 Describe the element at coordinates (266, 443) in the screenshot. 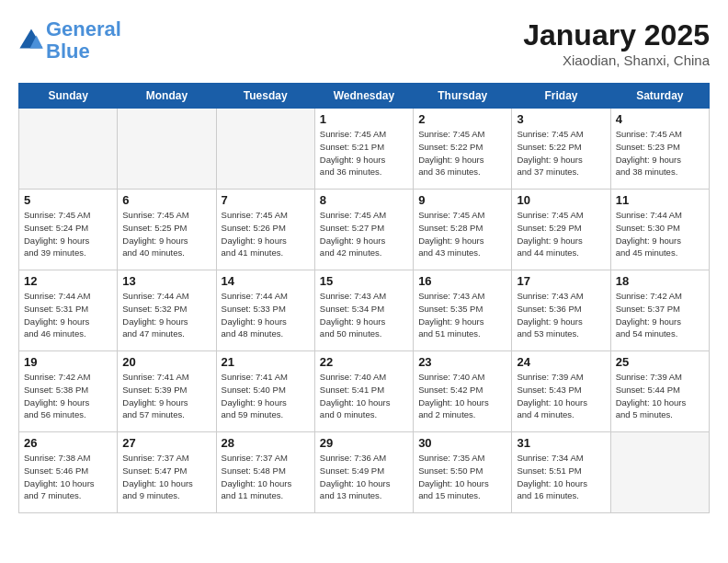

I see `day-number: 28` at that location.